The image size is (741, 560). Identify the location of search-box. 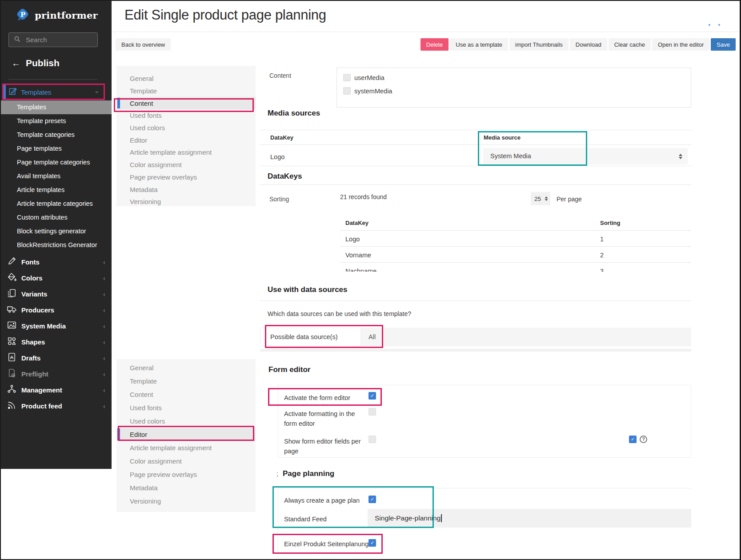
(53, 40).